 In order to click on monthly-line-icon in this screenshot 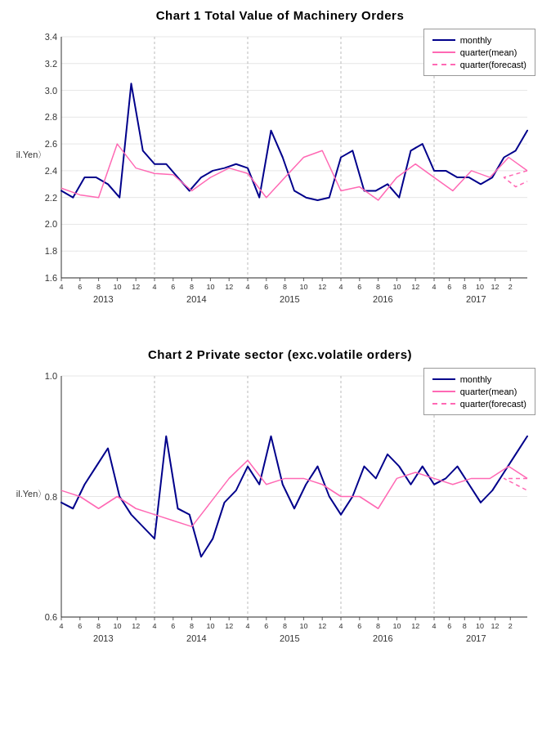, I will do `click(444, 41)`.